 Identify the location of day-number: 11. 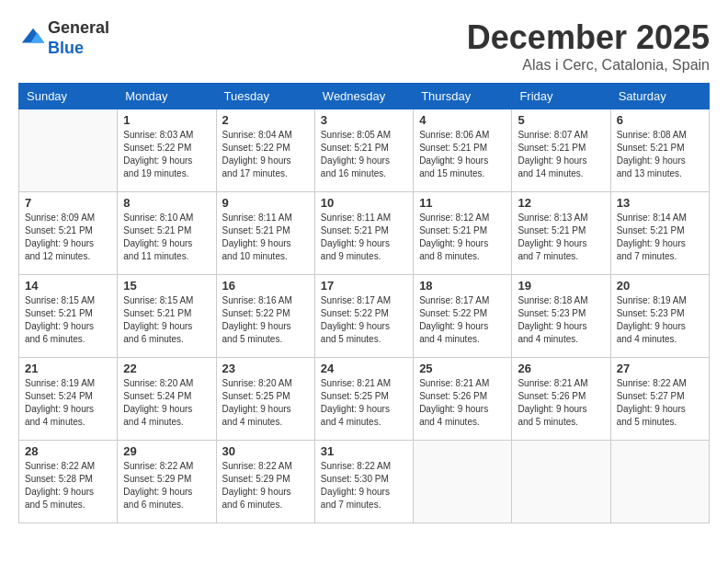
(462, 202).